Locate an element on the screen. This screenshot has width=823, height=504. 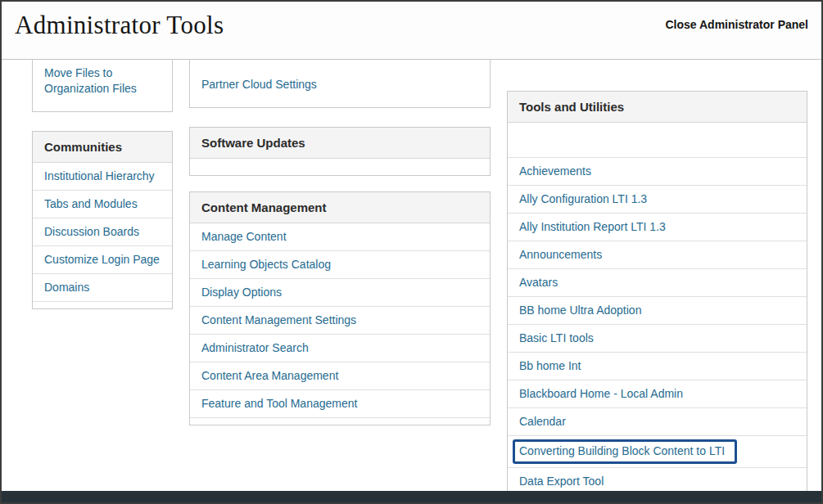
panel-cloud-management-partial: Partner Cloud Settings is located at coordinates (340, 83).